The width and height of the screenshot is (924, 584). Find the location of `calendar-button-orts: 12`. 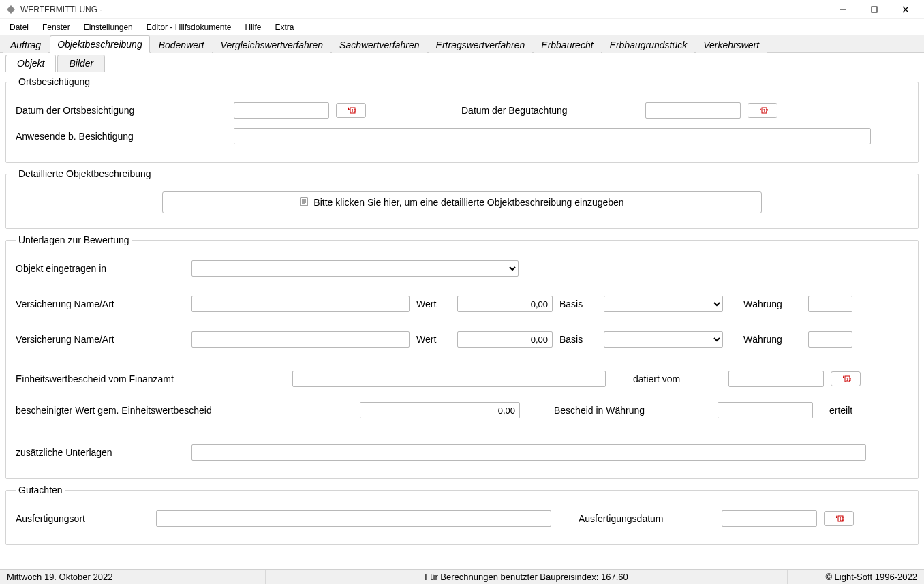

calendar-button-orts: 12 is located at coordinates (351, 110).